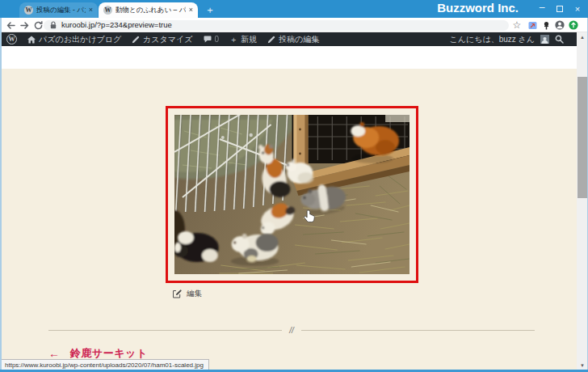 Image resolution: width=588 pixels, height=372 pixels. What do you see at coordinates (210, 10) in the screenshot?
I see `new-tab-button: ＋` at bounding box center [210, 10].